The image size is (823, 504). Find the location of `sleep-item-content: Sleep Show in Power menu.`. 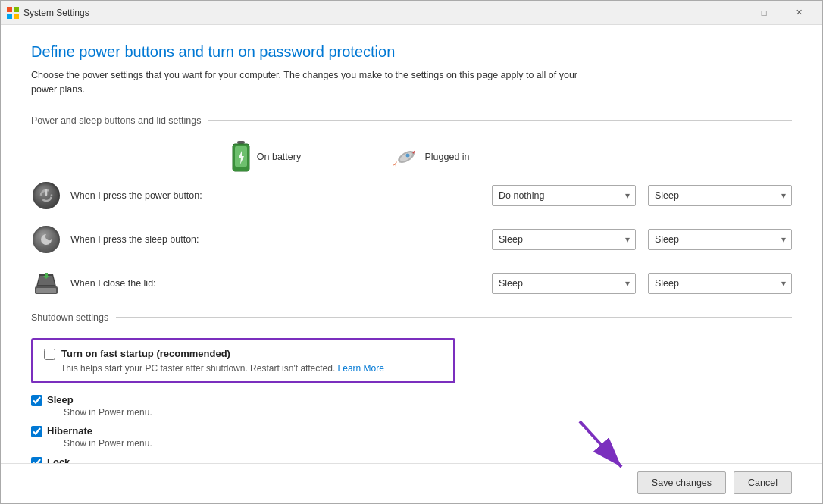

sleep-item-content: Sleep Show in Power menu. is located at coordinates (100, 406).